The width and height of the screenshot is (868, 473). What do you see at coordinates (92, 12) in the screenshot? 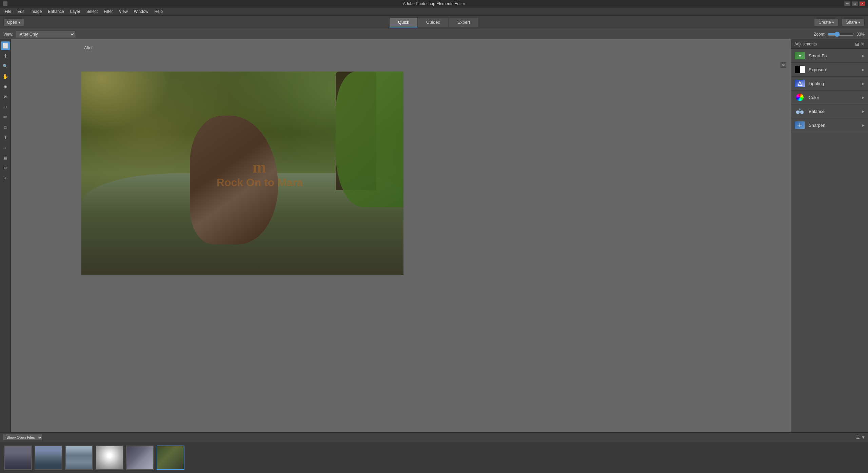
I see `menu-item-select: Select` at bounding box center [92, 12].